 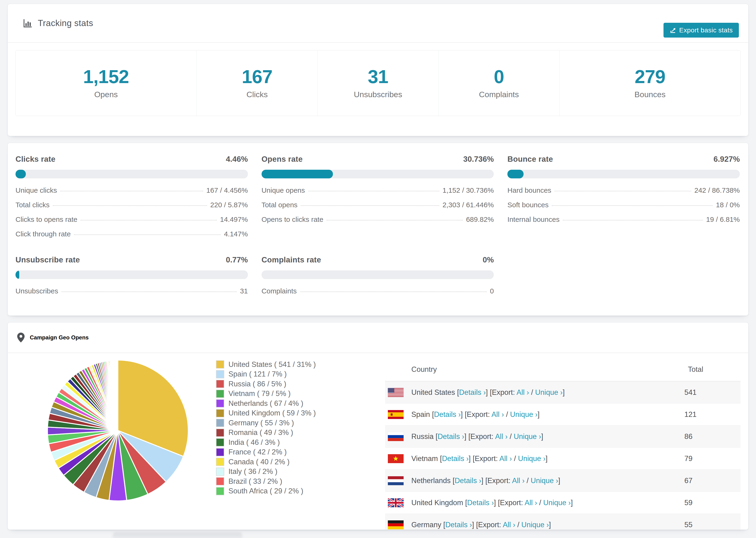 What do you see at coordinates (701, 30) in the screenshot?
I see `export-basic-stats-button: Export basic stats` at bounding box center [701, 30].